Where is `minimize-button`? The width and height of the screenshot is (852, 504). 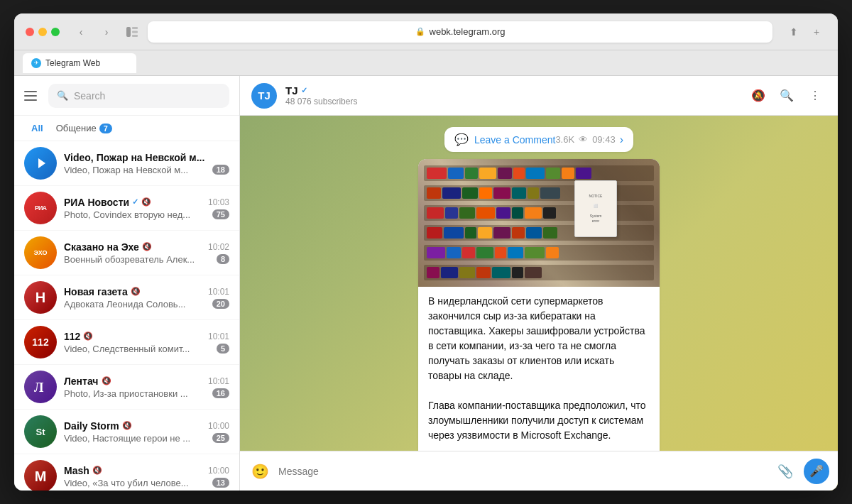 minimize-button is located at coordinates (43, 32).